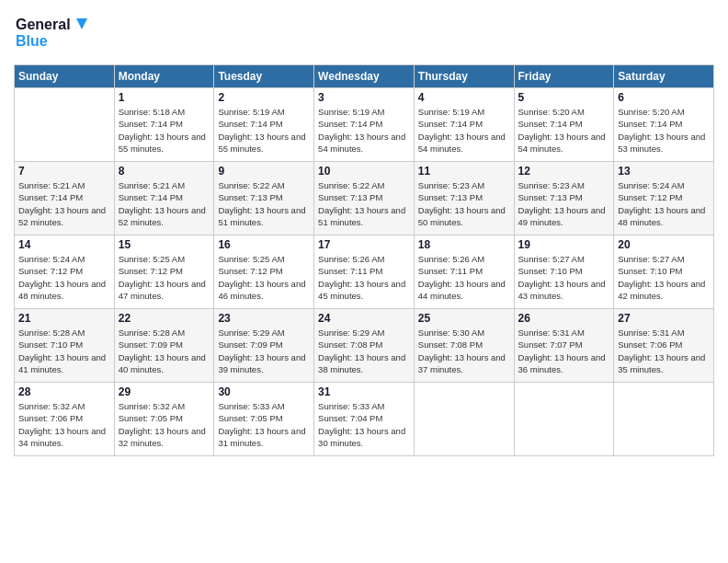 Image resolution: width=728 pixels, height=563 pixels. What do you see at coordinates (164, 346) in the screenshot?
I see `calendar-cell: 22 Sunrise: 5:28 AM Sunset: 7:09 PM Dayl…` at bounding box center [164, 346].